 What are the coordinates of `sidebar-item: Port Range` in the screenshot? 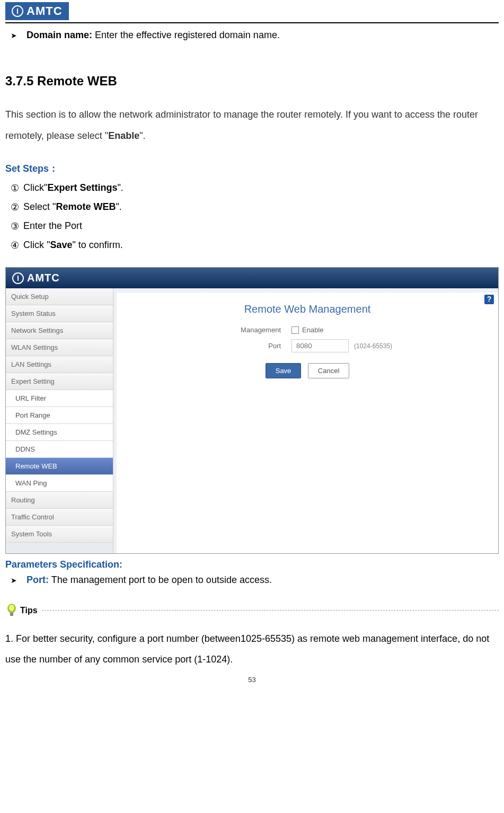 It's located at (59, 416).